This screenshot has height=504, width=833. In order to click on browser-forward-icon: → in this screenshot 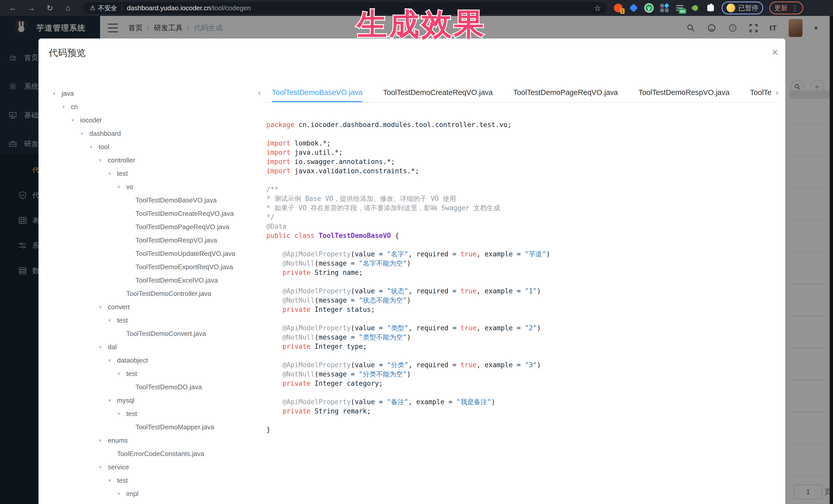, I will do `click(31, 8)`.